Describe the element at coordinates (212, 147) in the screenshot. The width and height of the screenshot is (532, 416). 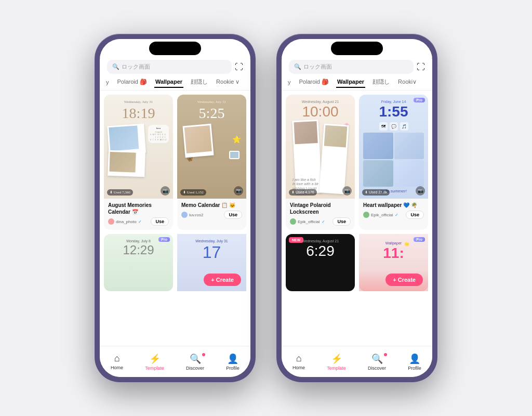
I see `card-thumb-2: Wednesday, July 31 5:25 ⭐ 🦋 ⬇ Used 1,152…` at that location.